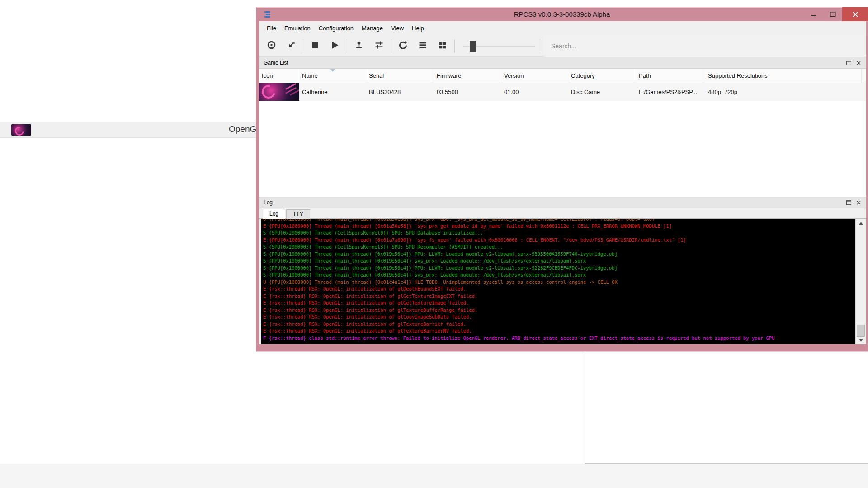  I want to click on toolbar-play-button, so click(335, 46).